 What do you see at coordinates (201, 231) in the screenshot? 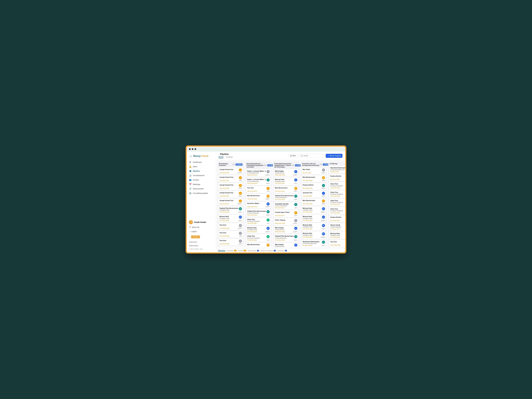
I see `sidebar-item-logout: → Logout` at bounding box center [201, 231].